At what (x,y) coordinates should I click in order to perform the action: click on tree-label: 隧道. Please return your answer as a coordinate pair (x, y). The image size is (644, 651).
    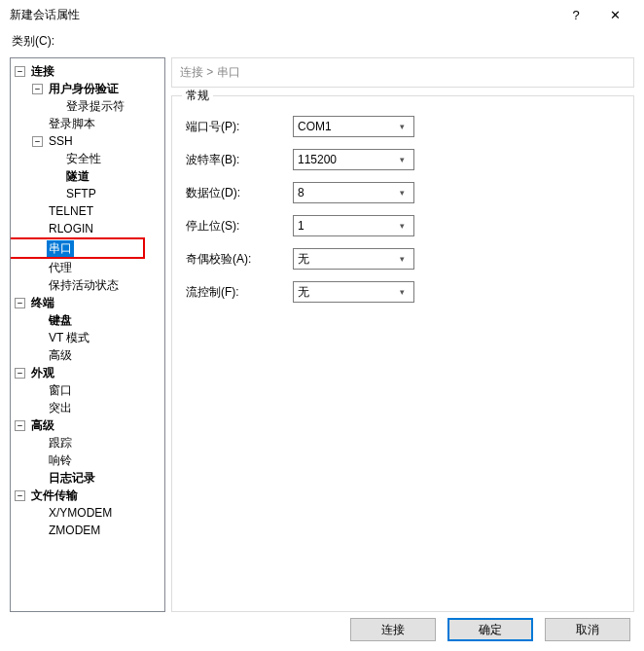
    Looking at the image, I should click on (78, 177).